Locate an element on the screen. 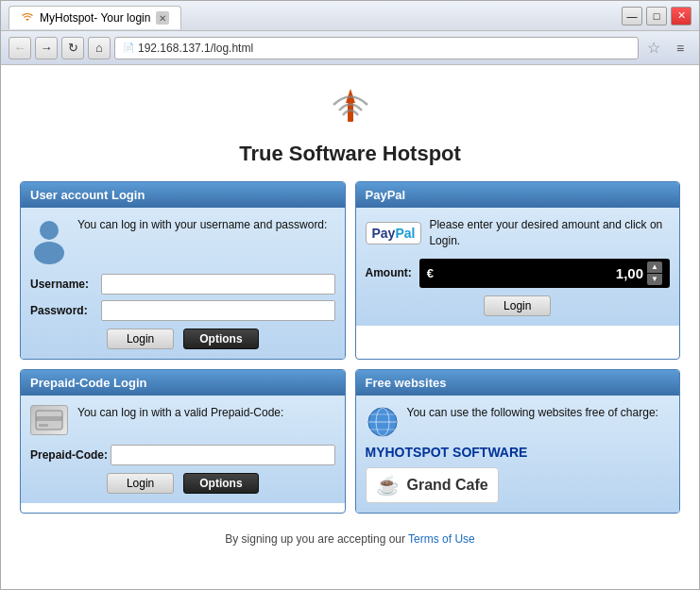 The width and height of the screenshot is (700, 590). prepaid-code-input is located at coordinates (223, 455).